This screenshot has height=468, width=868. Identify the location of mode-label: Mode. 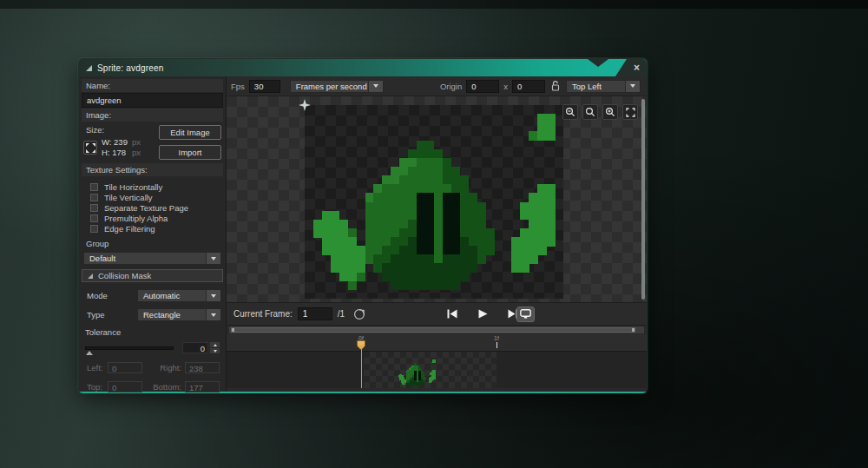
(110, 295).